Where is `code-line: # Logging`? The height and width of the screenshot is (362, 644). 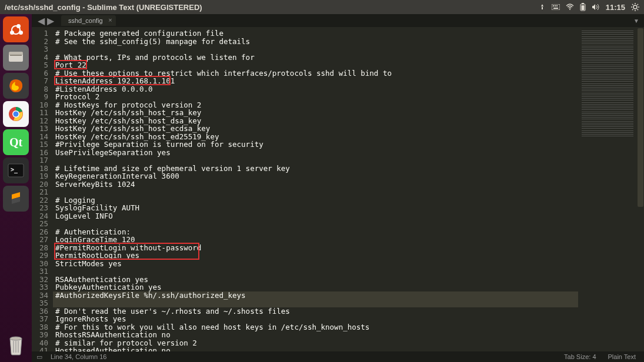 code-line: # Logging is located at coordinates (315, 200).